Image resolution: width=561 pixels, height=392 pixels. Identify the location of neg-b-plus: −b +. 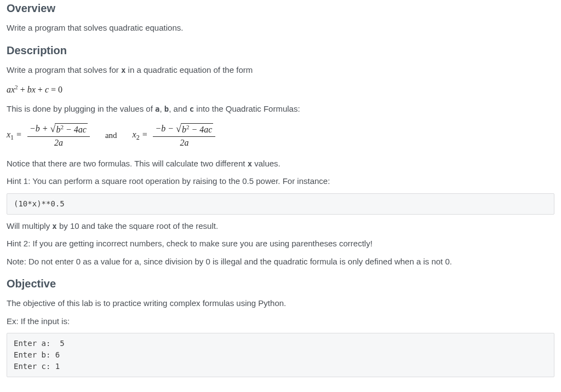
(40, 128).